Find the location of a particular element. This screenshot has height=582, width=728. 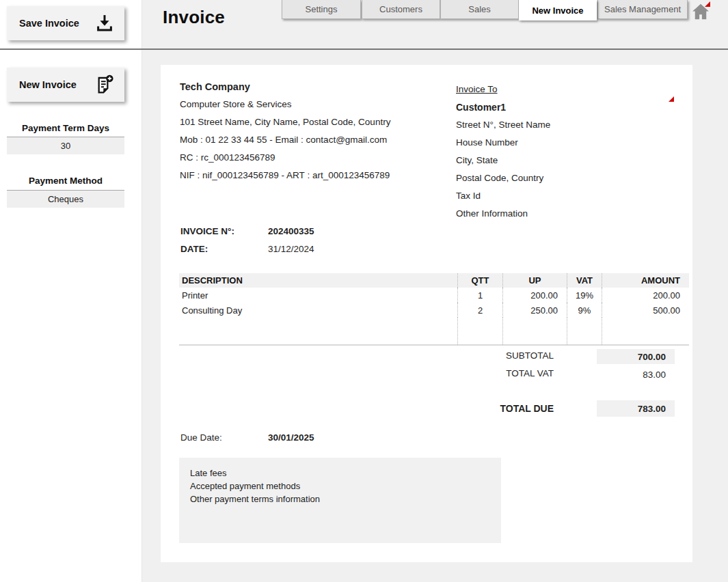

page-title: Invoice is located at coordinates (194, 18).